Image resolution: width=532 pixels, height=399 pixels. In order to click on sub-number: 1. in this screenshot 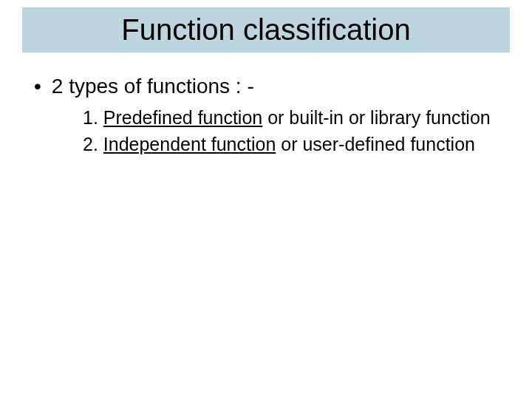, I will do `click(93, 117)`.